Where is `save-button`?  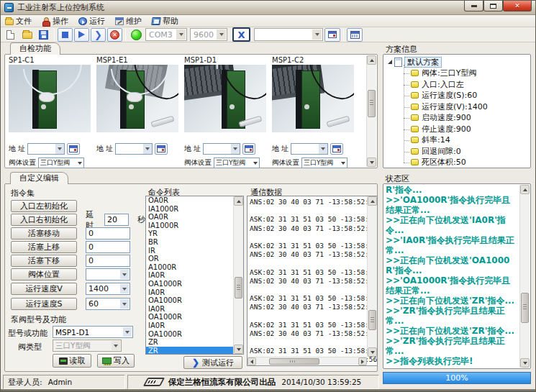 save-button is located at coordinates (43, 35).